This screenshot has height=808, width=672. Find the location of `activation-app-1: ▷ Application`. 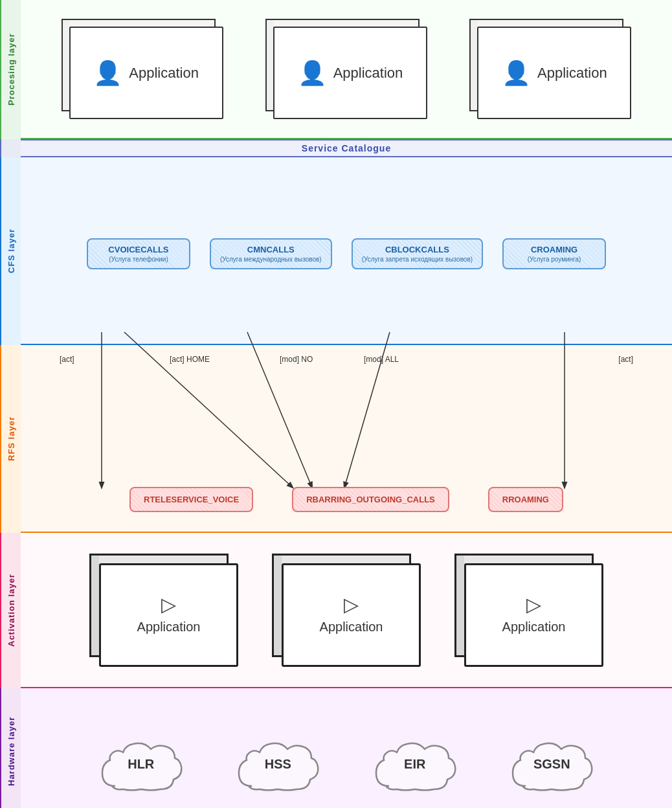

activation-app-1: ▷ Application is located at coordinates (164, 610).